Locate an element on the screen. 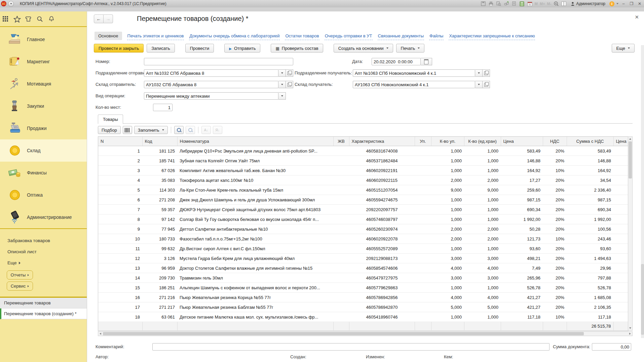  sidebar-item-marketing: Маркетинг is located at coordinates (43, 62).